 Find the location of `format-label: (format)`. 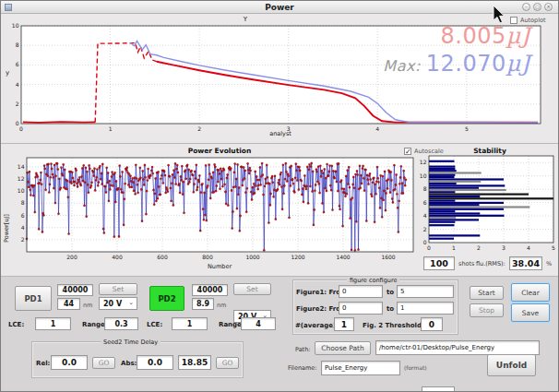

format-label: (format) is located at coordinates (415, 367).